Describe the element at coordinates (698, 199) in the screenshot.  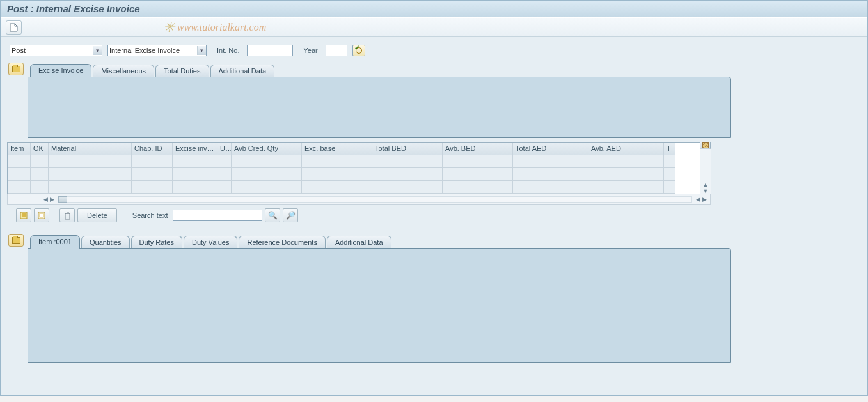
I see `scroll-left-end-icon: ◀` at that location.